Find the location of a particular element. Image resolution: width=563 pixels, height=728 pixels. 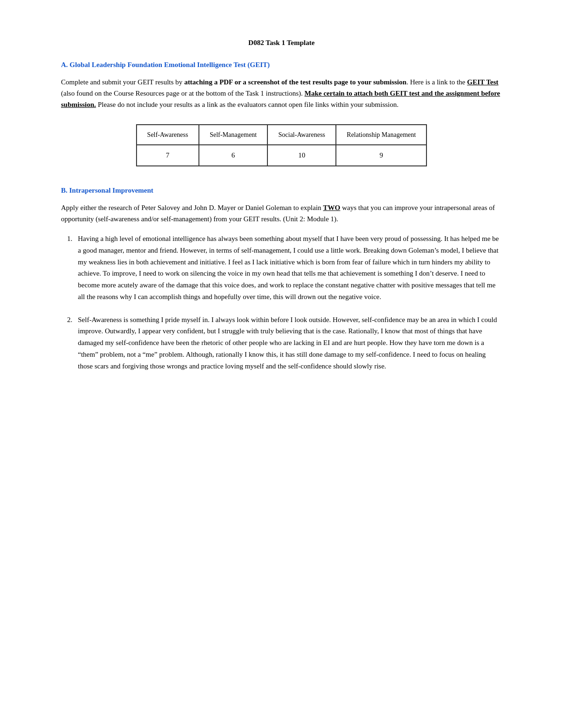

table-value-self-awareness: 7 is located at coordinates (168, 156).